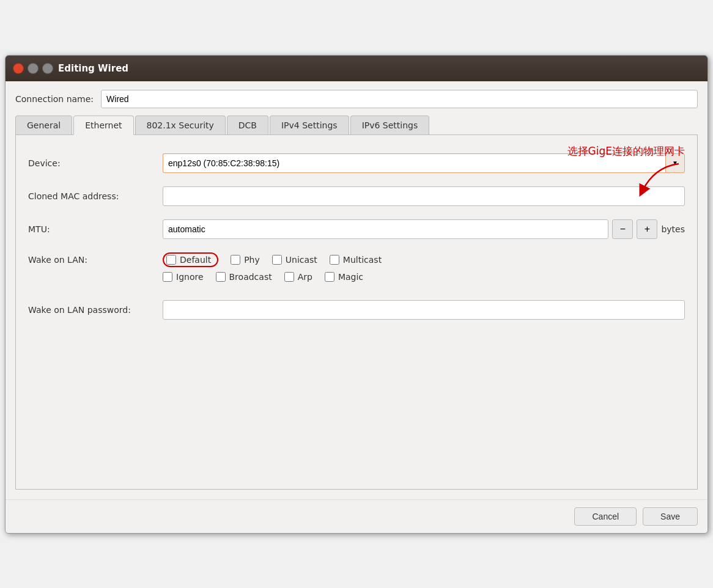 This screenshot has height=588, width=713. Describe the element at coordinates (18, 68) in the screenshot. I see `close-button` at that location.